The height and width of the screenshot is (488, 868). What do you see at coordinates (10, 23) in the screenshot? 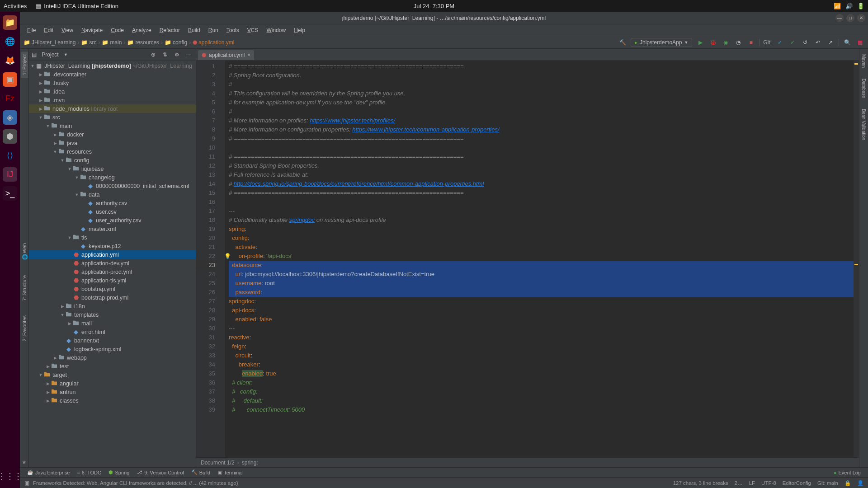
I see `dock-files: 📁` at bounding box center [10, 23].